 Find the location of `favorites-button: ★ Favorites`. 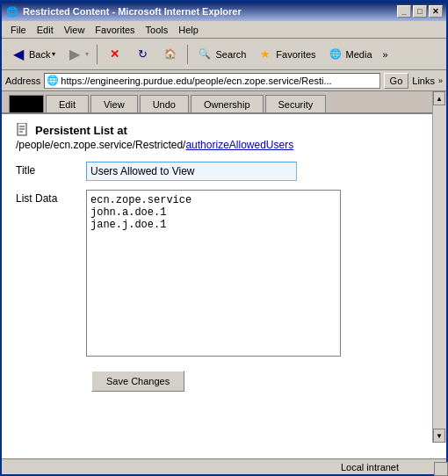

favorites-button: ★ Favorites is located at coordinates (286, 54).